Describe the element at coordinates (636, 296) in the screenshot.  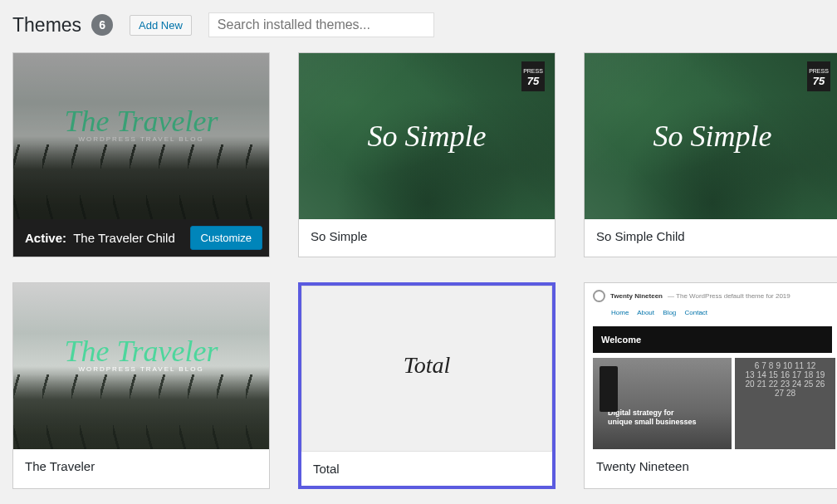
I see `tn-site-name: Twenty Nineteen` at that location.